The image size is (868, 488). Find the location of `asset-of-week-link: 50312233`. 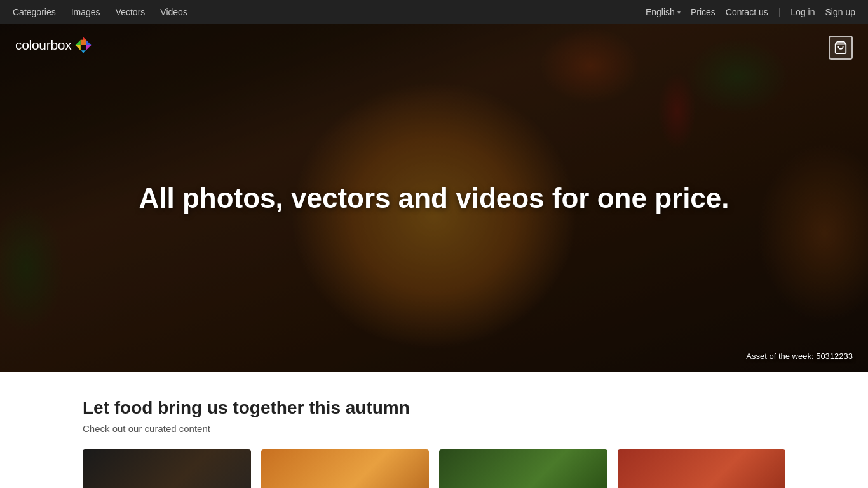

asset-of-week-link: 50312233 is located at coordinates (834, 356).